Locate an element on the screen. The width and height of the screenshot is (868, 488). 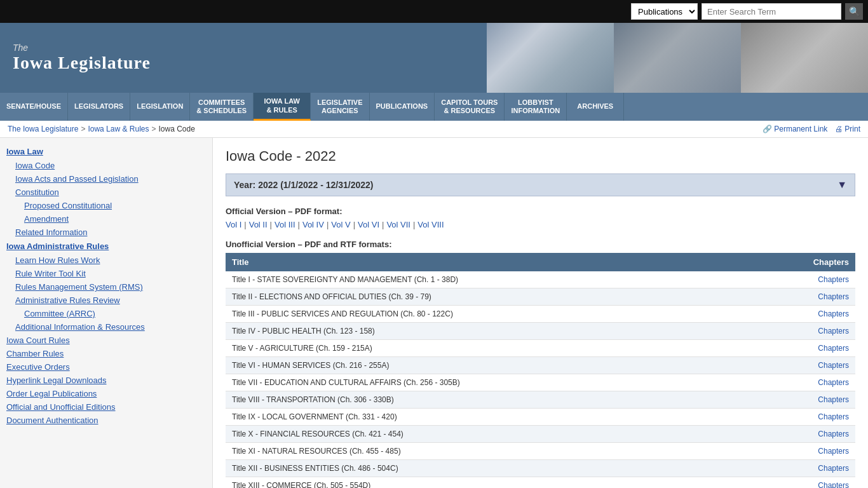
vol-sep-7: | is located at coordinates (414, 225).